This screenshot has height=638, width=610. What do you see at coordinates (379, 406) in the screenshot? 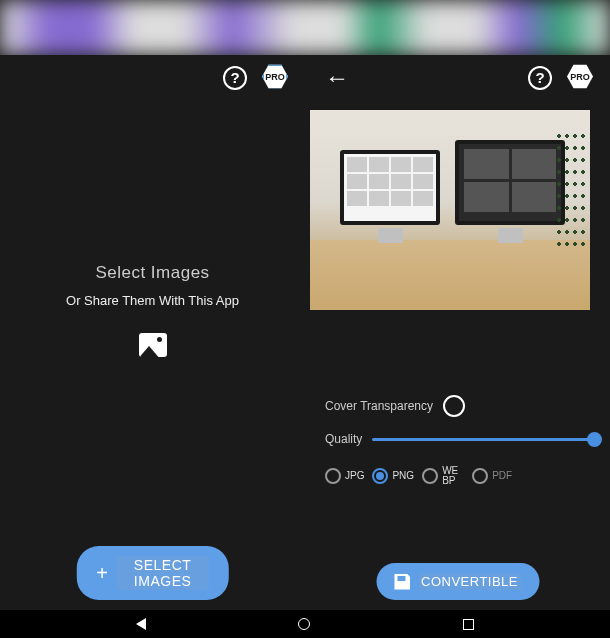
I see `cover-transparency-label: Cover Transparency` at bounding box center [379, 406].